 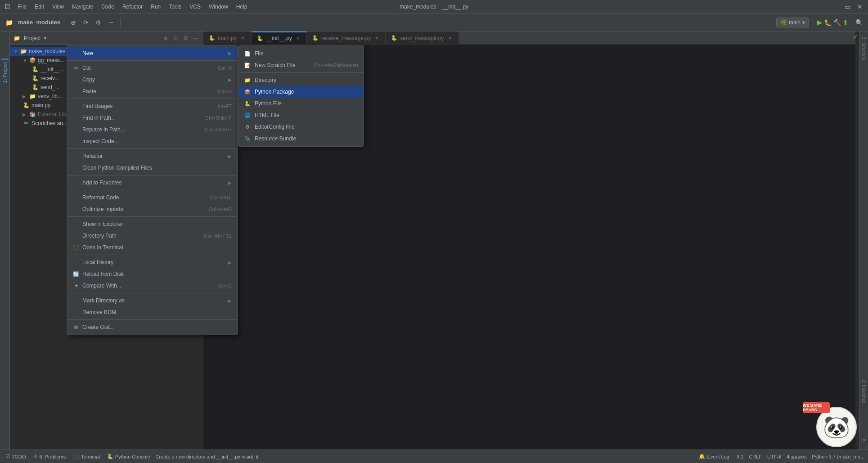 What do you see at coordinates (175, 38) in the screenshot?
I see `collapse-all-button: ⊟` at bounding box center [175, 38].